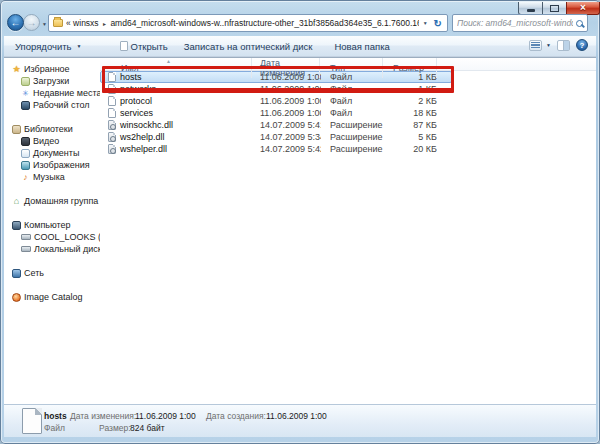 This screenshot has height=444, width=600. I want to click on sidebar-item: Библиотеки, so click(52, 129).